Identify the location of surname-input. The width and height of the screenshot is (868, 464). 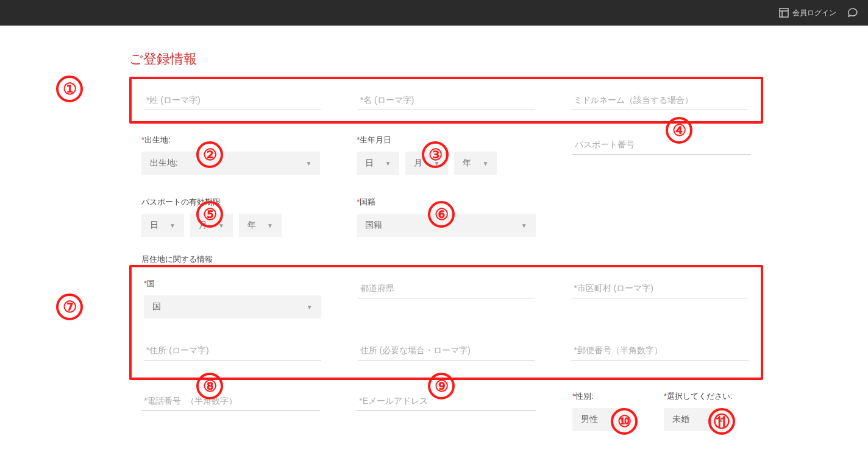
(233, 100).